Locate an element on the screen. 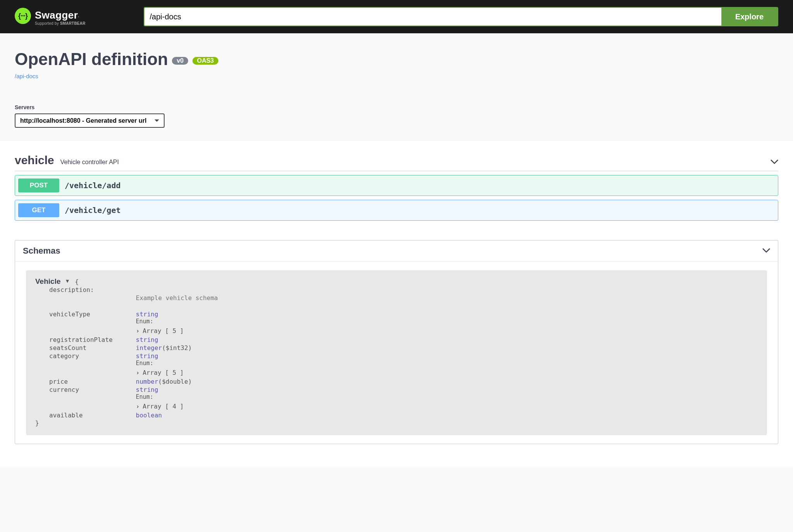 The image size is (793, 532). prop-key: seatsCount is located at coordinates (93, 348).